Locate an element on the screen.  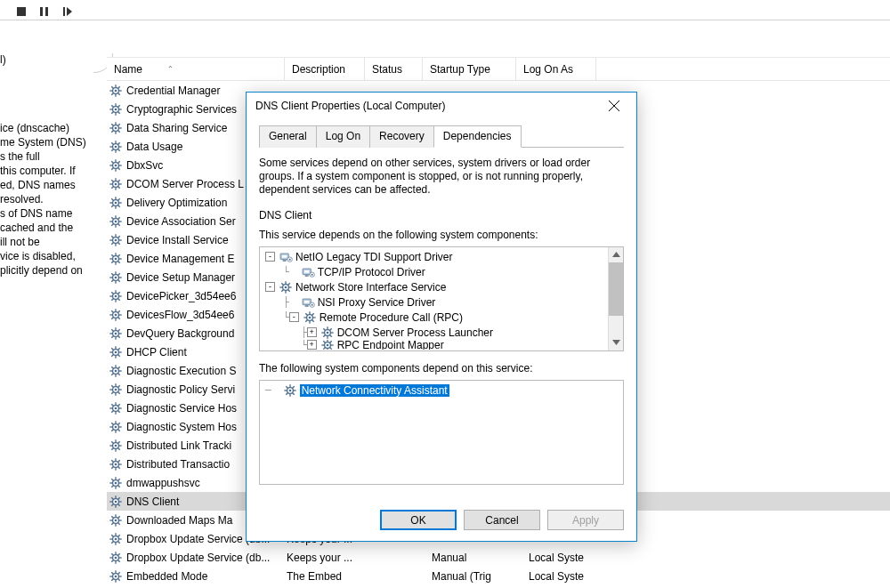
driver-icon is located at coordinates (308, 272).